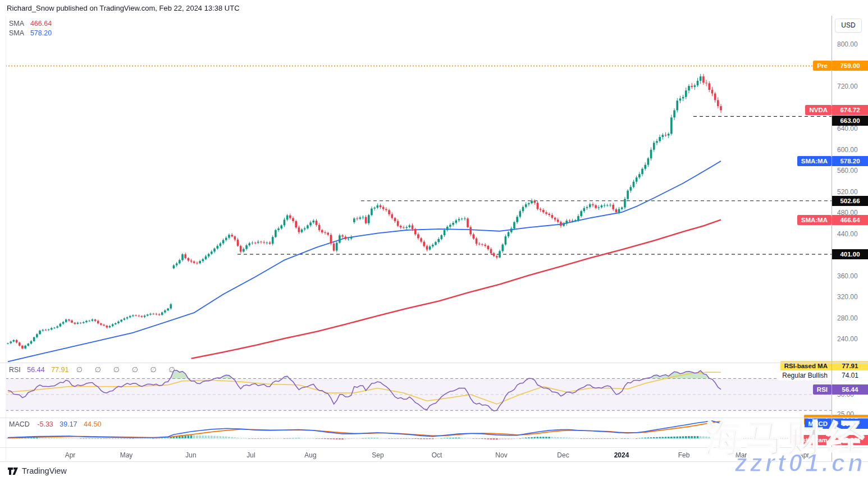  What do you see at coordinates (801, 463) in the screenshot?
I see `watermark-url: zzrt01.cn` at bounding box center [801, 463].